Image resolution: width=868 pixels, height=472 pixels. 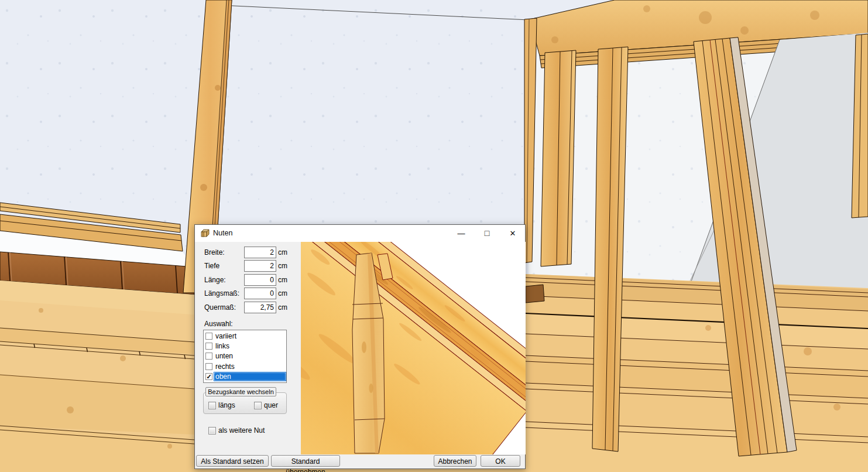 What do you see at coordinates (413, 348) in the screenshot?
I see `nut-preview-render` at bounding box center [413, 348].